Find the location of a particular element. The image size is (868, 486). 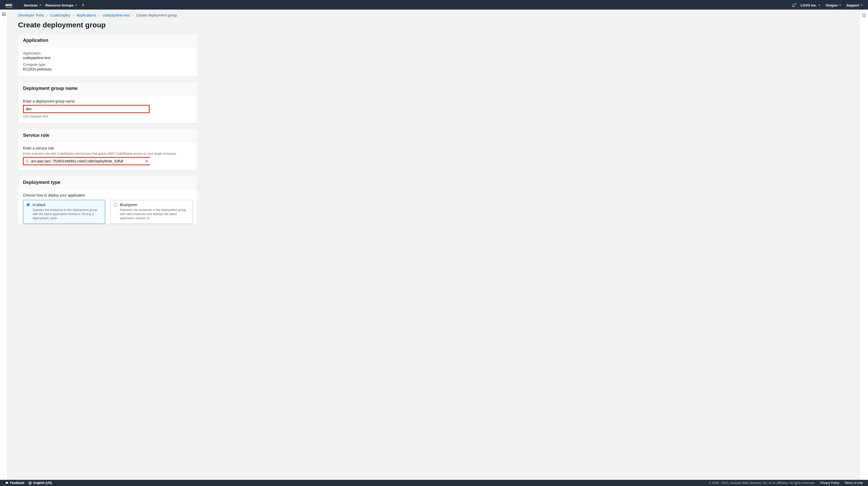

footer: Feedback English (US) © 2008 - 2020, Ama… is located at coordinates (434, 483).